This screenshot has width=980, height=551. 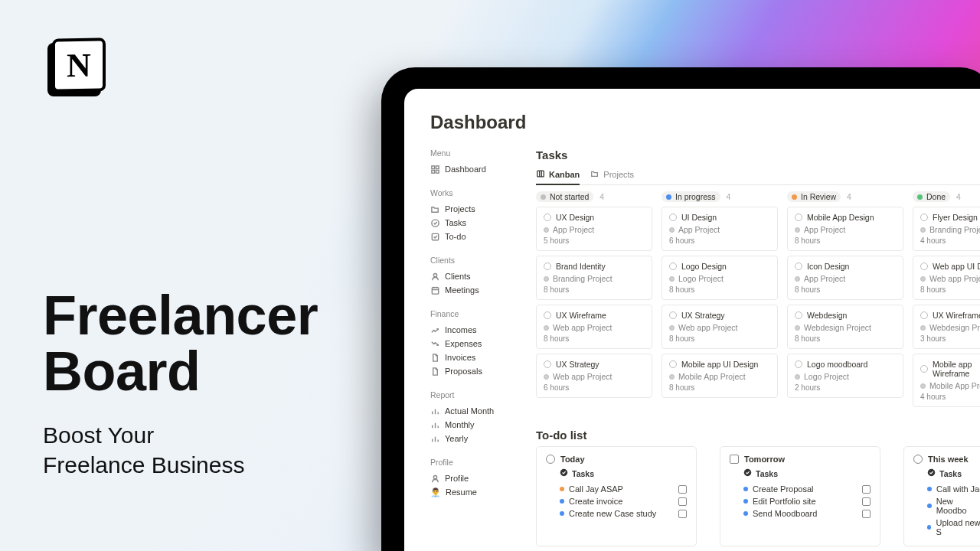 What do you see at coordinates (959, 506) in the screenshot?
I see `todo-task-label: New Moodbo` at bounding box center [959, 506].